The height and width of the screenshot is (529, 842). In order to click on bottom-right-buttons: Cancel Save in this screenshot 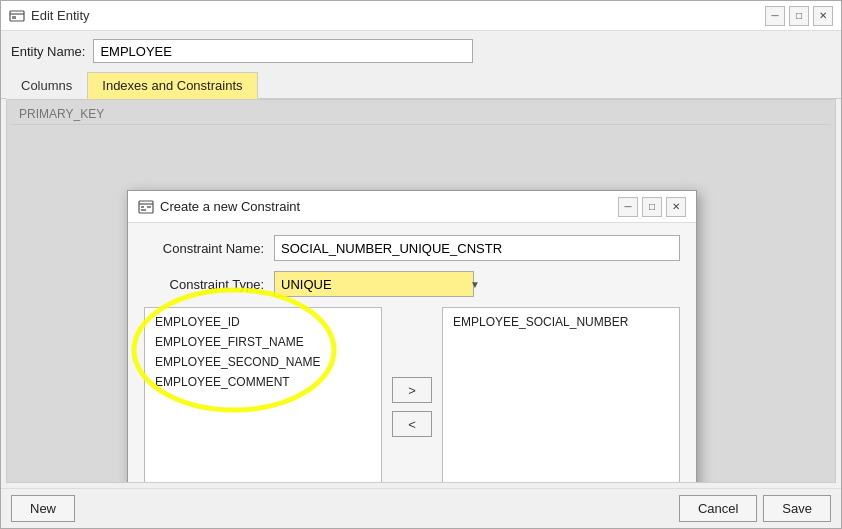, I will do `click(755, 508)`.